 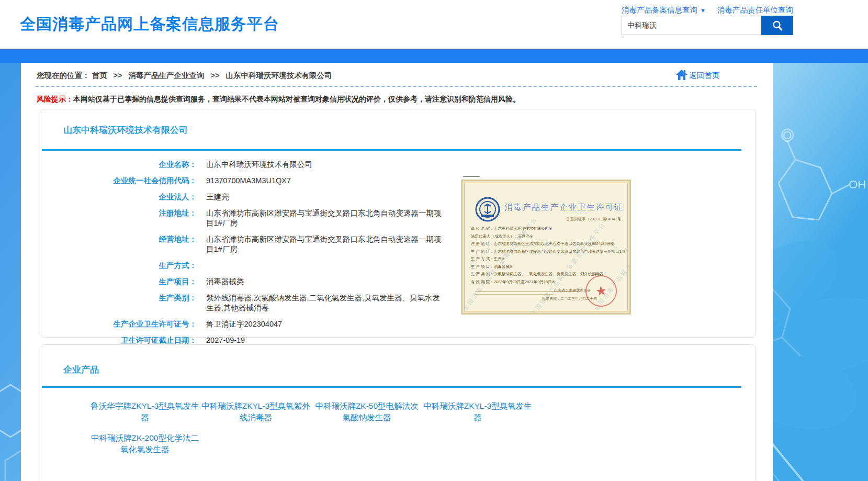 I want to click on svg-text: OH, so click(x=857, y=184).